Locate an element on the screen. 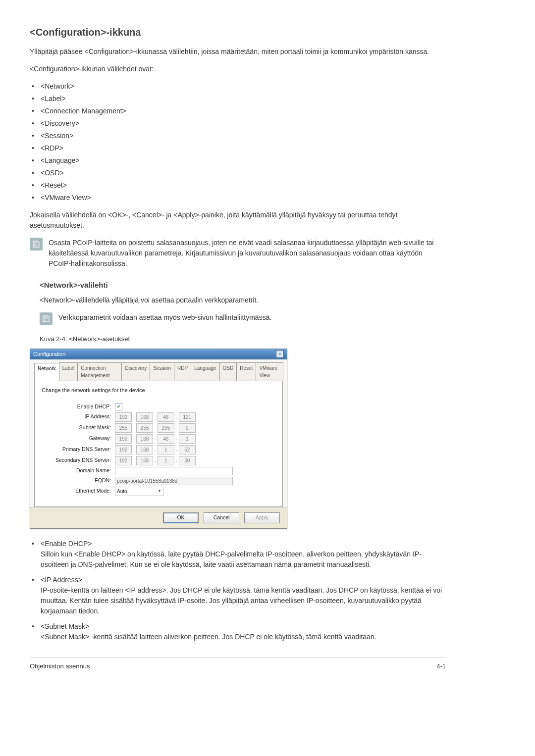  tabs-list-item: <Connection Management> is located at coordinates (238, 111).